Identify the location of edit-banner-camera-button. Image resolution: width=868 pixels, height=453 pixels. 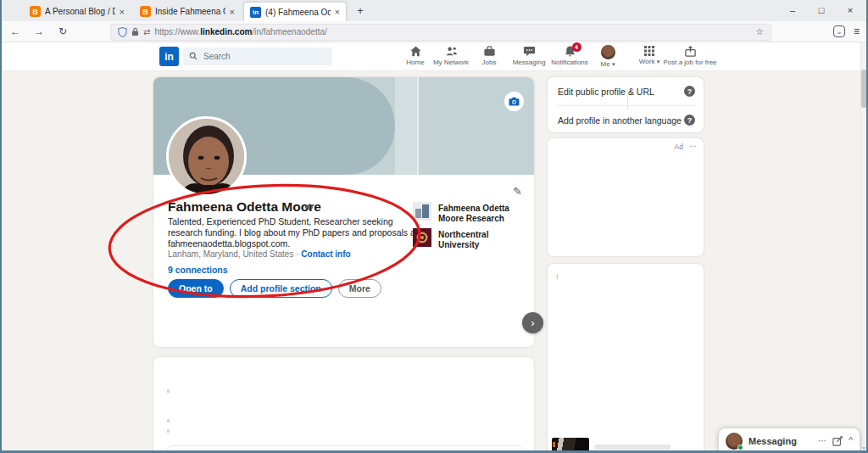
(514, 102).